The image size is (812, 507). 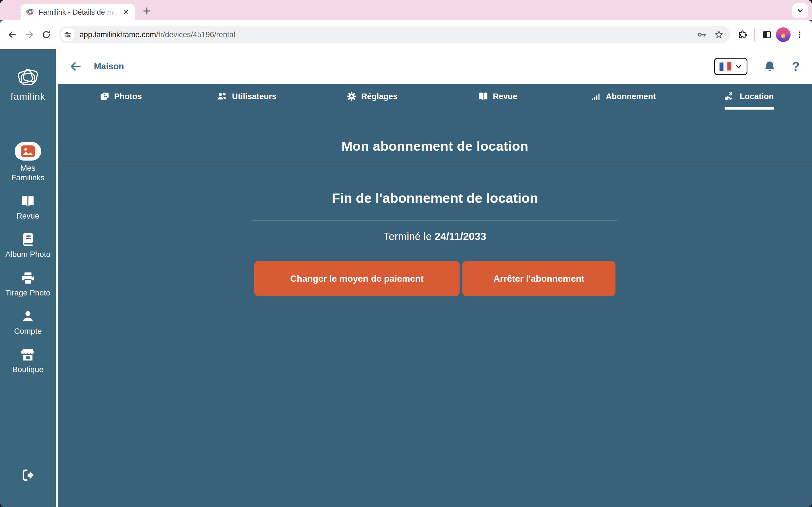 What do you see at coordinates (631, 97) in the screenshot?
I see `tab-label: Abonnement` at bounding box center [631, 97].